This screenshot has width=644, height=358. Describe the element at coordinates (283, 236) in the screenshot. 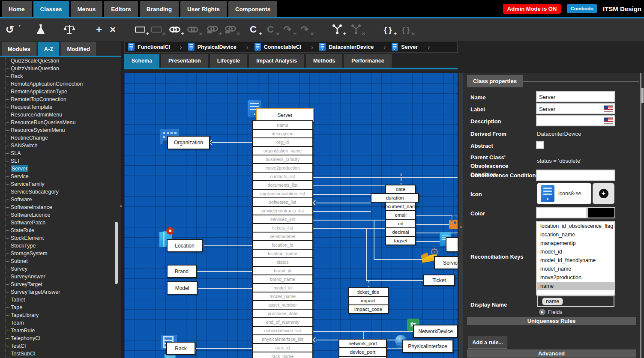

I see `field-node: serialnumber` at that location.